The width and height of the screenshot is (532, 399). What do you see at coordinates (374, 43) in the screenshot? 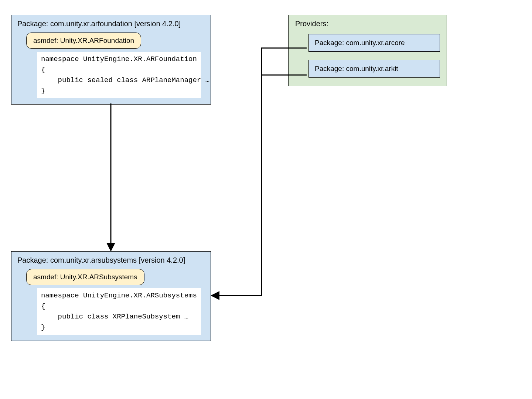
I see `provider-arcore: Package: com.unity.xr.arcore` at bounding box center [374, 43].